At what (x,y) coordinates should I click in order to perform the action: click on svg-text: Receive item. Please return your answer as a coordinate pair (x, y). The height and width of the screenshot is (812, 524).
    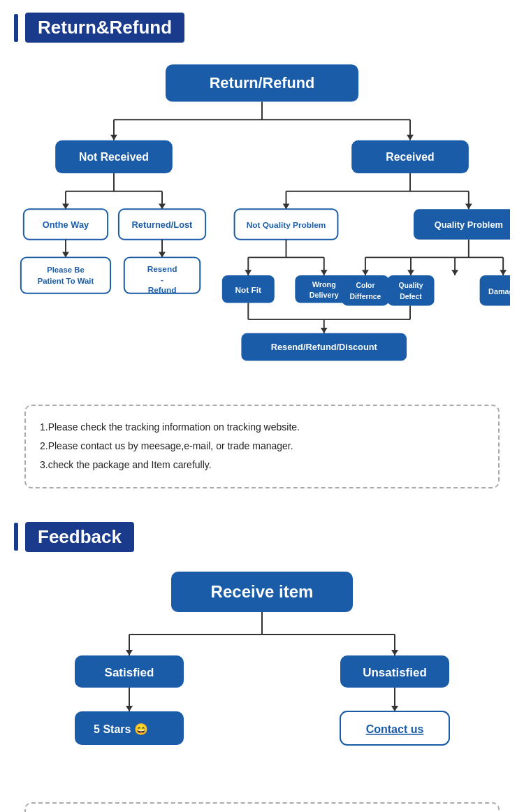
    Looking at the image, I should click on (263, 591).